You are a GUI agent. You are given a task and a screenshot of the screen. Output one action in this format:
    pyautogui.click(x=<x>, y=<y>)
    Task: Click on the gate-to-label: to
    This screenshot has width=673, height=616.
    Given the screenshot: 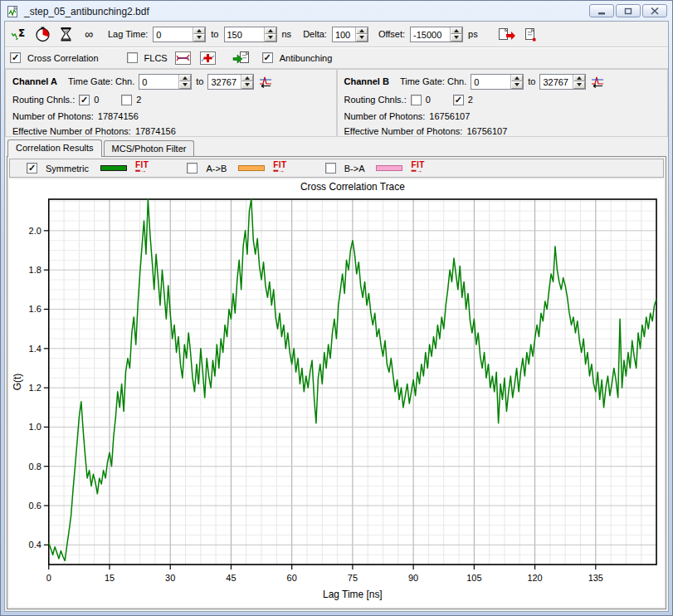 What is the action you would take?
    pyautogui.click(x=199, y=81)
    